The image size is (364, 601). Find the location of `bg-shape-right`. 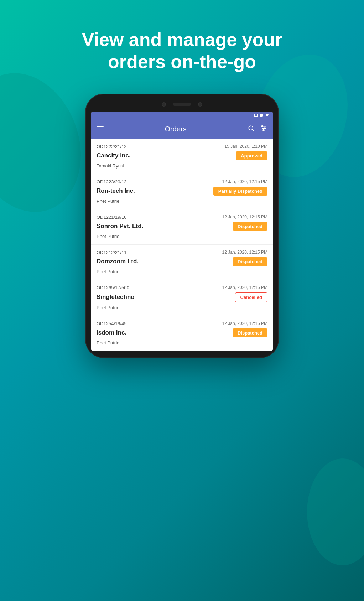

bg-shape-right is located at coordinates (336, 512).